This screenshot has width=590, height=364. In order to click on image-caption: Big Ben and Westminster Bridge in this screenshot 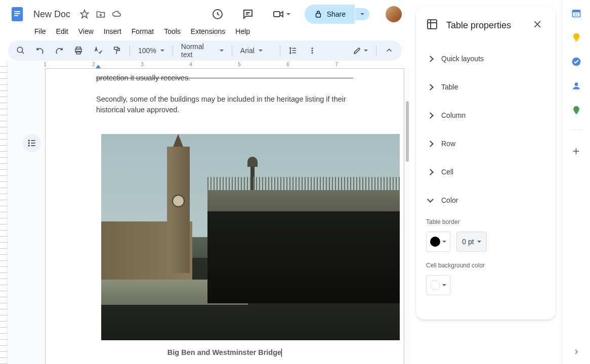, I will do `click(225, 352)`.